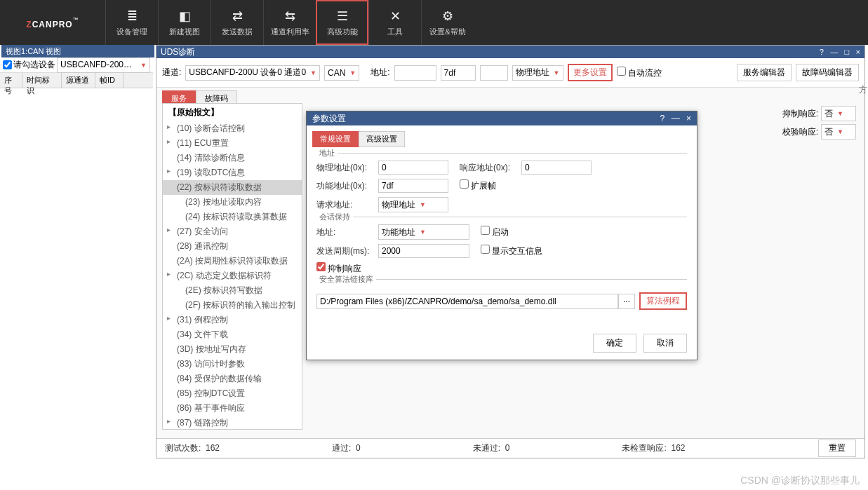 Image resolution: width=868 pixels, height=490 pixels. I want to click on topbar-btn-3: ⇆通道利用率, so click(289, 22).